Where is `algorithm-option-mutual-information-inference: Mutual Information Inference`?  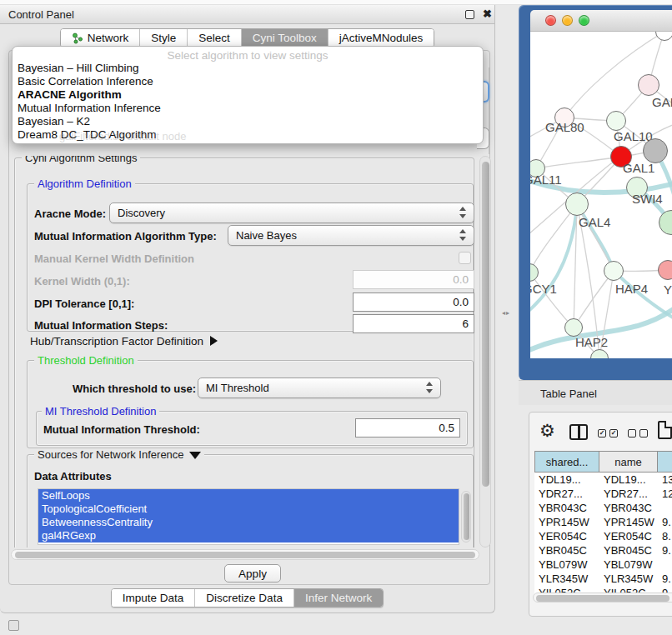
algorithm-option-mutual-information-inference: Mutual Information Inference is located at coordinates (248, 108).